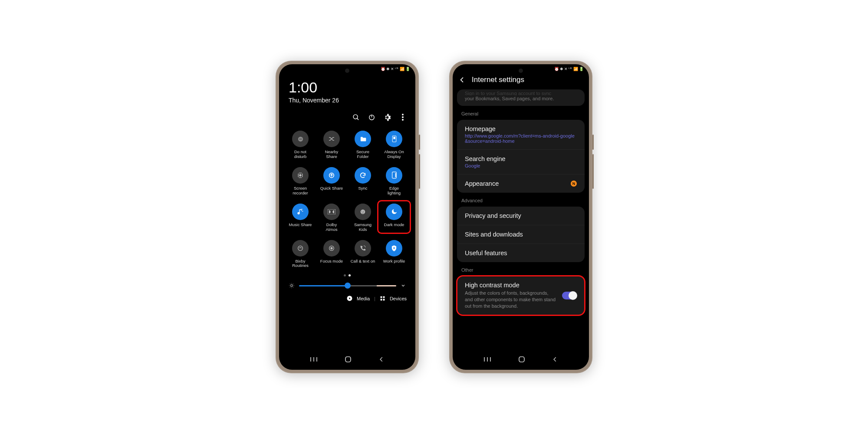  Describe the element at coordinates (363, 254) in the screenshot. I see `qs-tile-callsync: Call & text on` at that location.